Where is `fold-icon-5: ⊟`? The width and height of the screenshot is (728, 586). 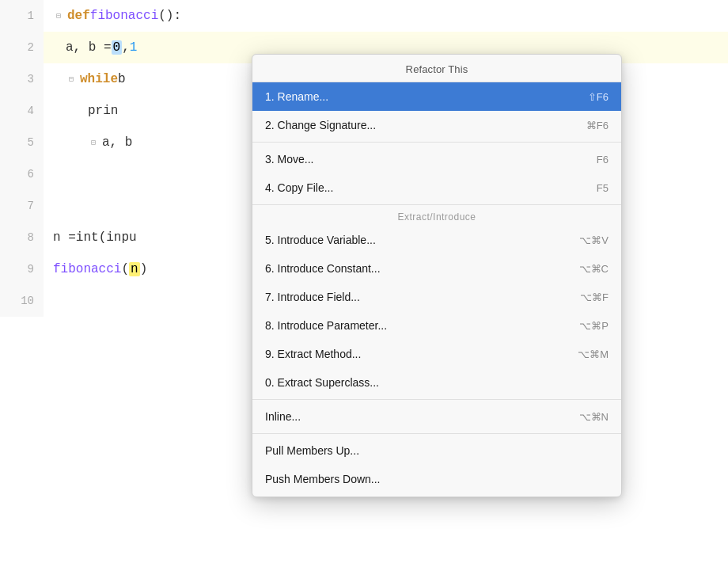 fold-icon-5: ⊟ is located at coordinates (93, 143).